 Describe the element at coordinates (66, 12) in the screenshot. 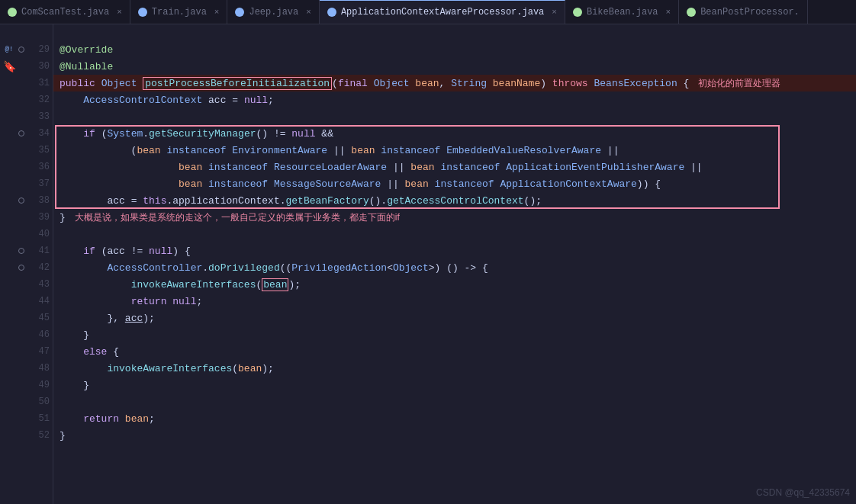

I see `tab-comscan: ComScanTest.java ×` at that location.